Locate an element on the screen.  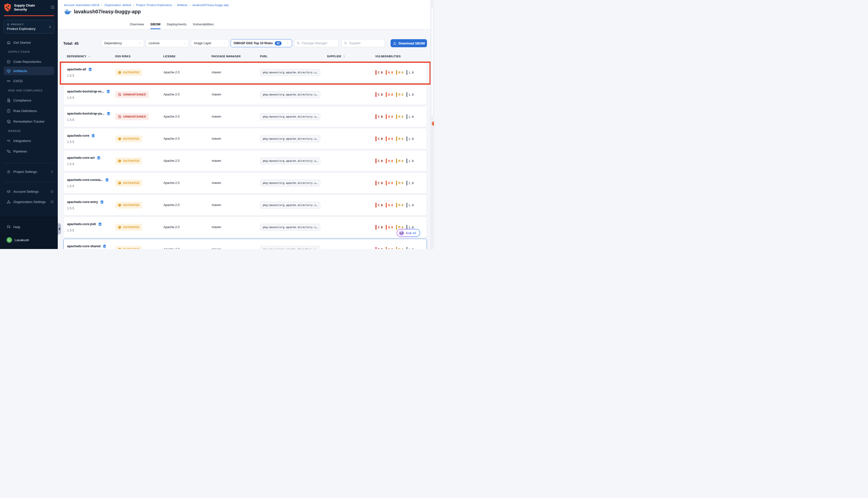
image-layer-filter-select: Image Layer is located at coordinates (210, 43).